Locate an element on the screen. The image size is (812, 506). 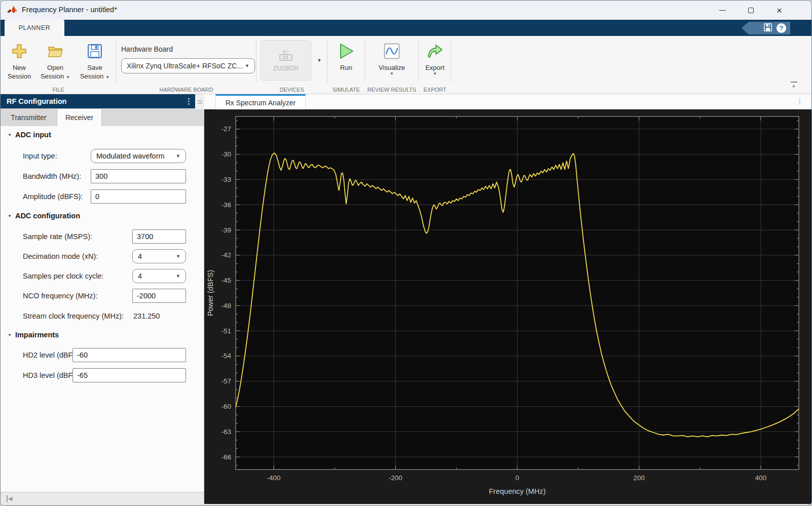
new-session-label-2: Session is located at coordinates (19, 76).